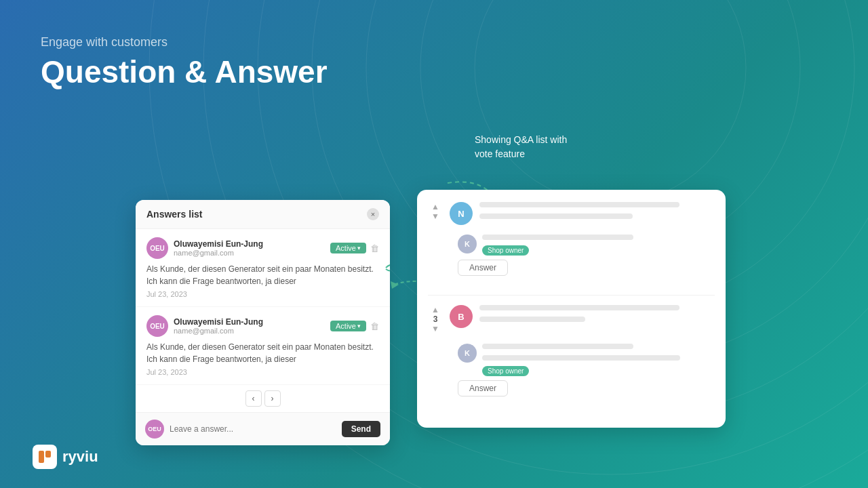  Describe the element at coordinates (254, 399) in the screenshot. I see `prev-page-button: ‹` at that location.